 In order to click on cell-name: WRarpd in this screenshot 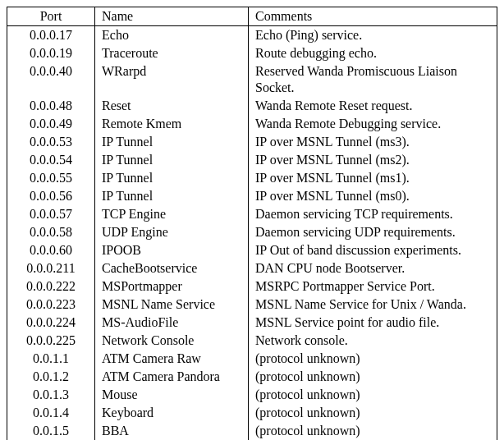, I will do `click(172, 80)`.